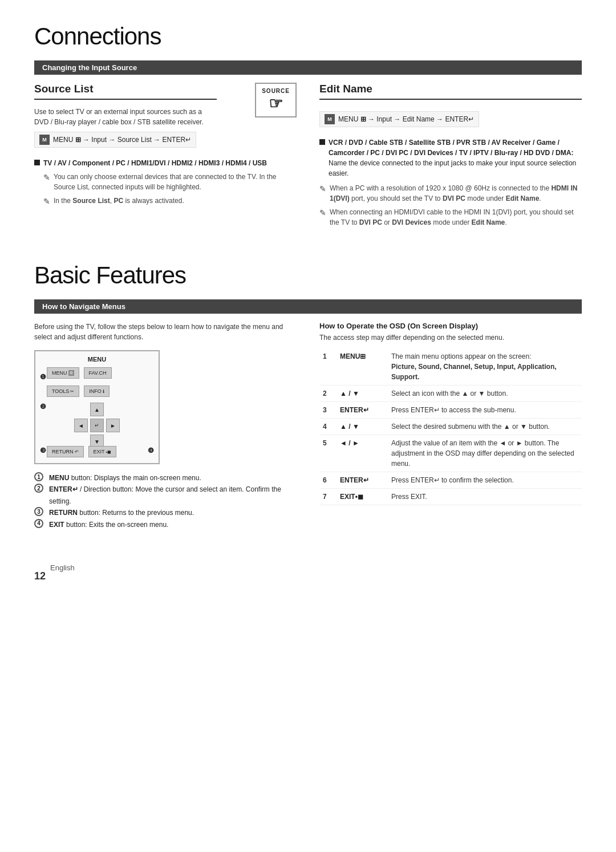  What do you see at coordinates (451, 427) in the screenshot?
I see `osd-table-body: 1 MENU⊞ The main menu options appear on …` at bounding box center [451, 427].